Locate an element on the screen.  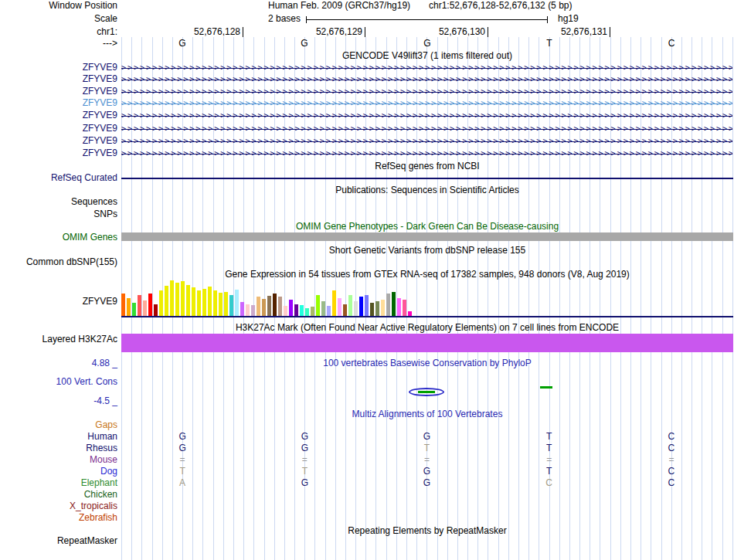
alignment-row-dog: TTGTC is located at coordinates (426, 471).